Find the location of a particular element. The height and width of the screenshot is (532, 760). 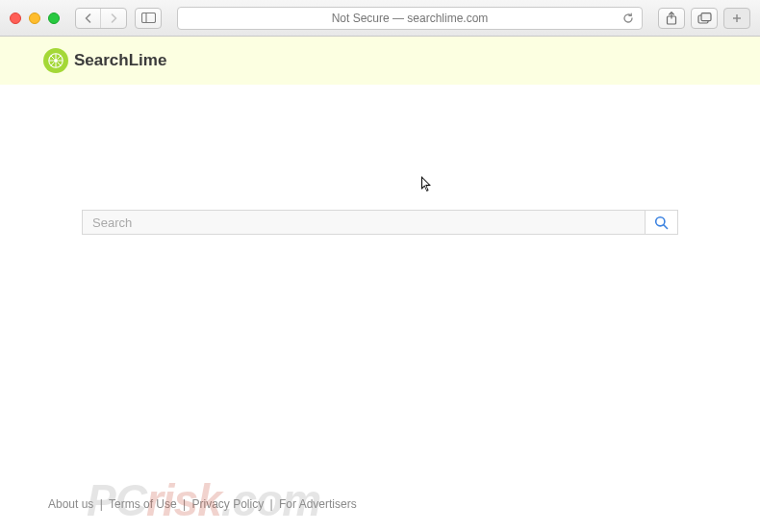

lime-icon is located at coordinates (56, 61).